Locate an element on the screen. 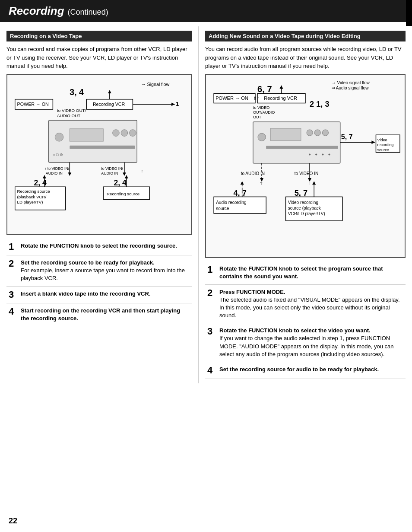 The width and height of the screenshot is (412, 532). left-step-1: 1 Rotate the FUNCTION knob to select the… is located at coordinates (99, 247).